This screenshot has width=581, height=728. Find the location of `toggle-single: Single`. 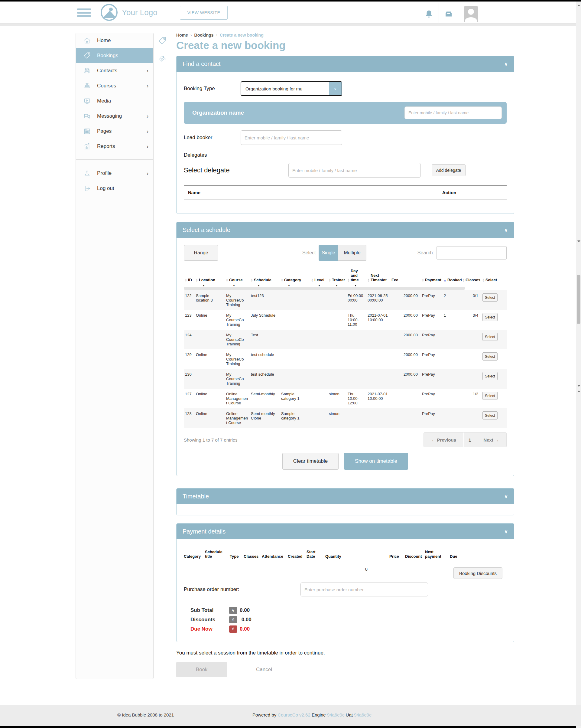

toggle-single: Single is located at coordinates (328, 253).